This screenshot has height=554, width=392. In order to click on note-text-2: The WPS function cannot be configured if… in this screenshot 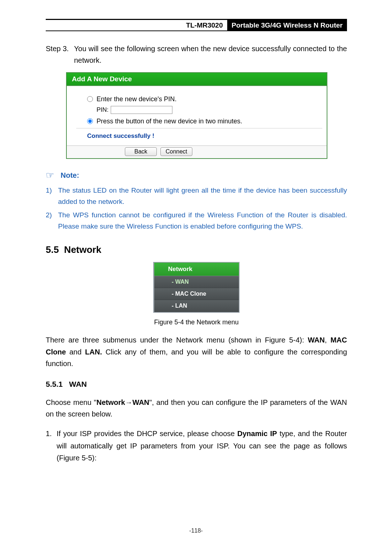, I will do `click(203, 221)`.